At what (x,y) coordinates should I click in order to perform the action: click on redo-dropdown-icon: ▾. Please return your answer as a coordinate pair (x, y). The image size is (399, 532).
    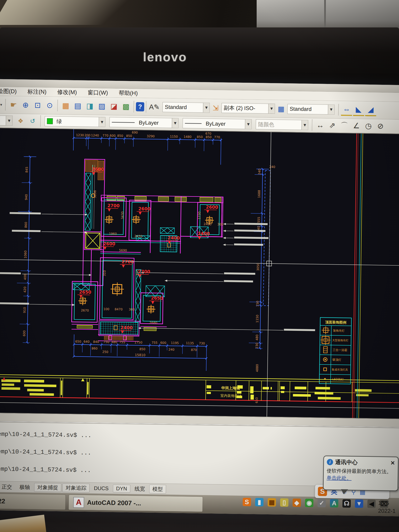
    Looking at the image, I should click on (2, 104).